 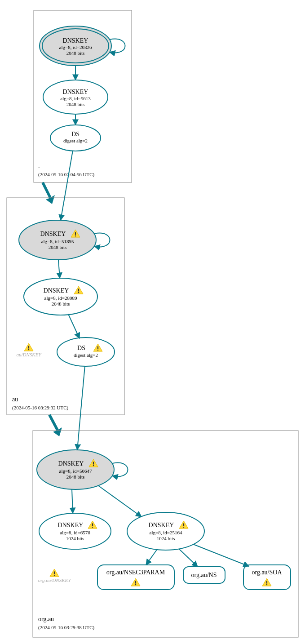 I want to click on edge-orgksk-orgzsk2, so click(x=119, y=501).